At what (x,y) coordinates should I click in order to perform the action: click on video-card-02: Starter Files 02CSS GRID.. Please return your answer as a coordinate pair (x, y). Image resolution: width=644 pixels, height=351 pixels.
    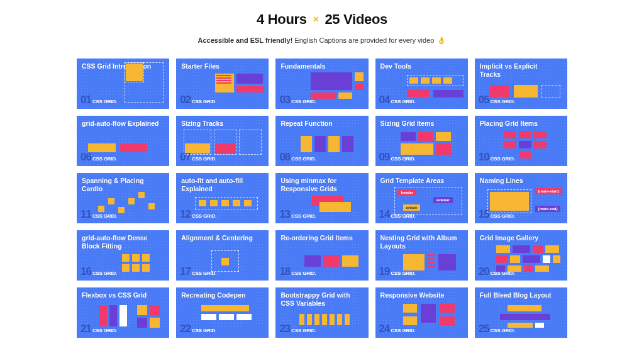
    Looking at the image, I should click on (223, 84).